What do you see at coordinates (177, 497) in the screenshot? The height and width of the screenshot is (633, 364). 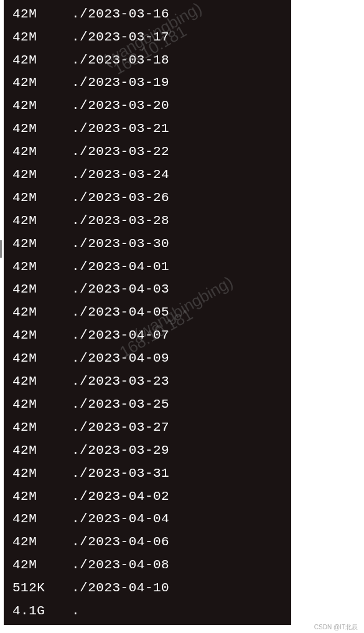 I see `file-path: ./2023-04-02` at bounding box center [177, 497].